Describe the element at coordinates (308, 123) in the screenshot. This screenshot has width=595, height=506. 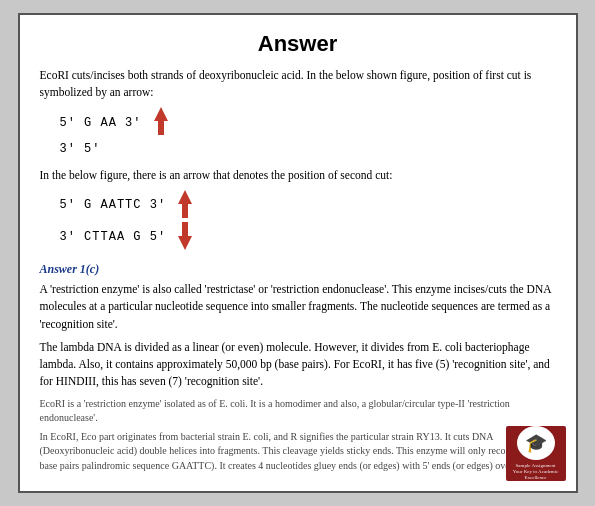
I see `seq1-row1-container: 5' G AA 3'` at that location.